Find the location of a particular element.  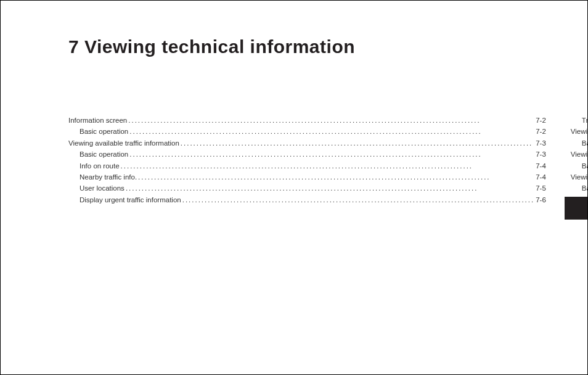

toc-row: Basic operation7-3 is located at coordinates (307, 154).